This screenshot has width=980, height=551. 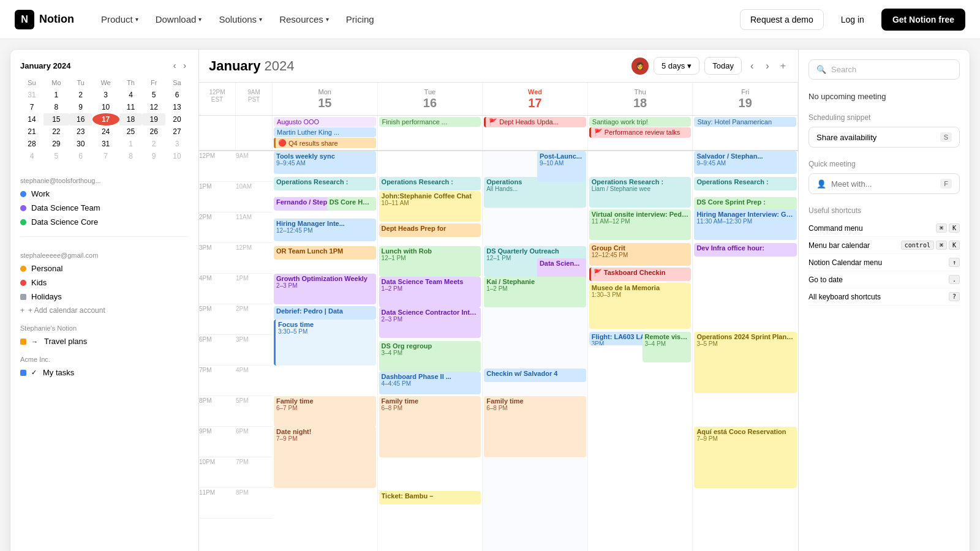 What do you see at coordinates (325, 351) in the screenshot?
I see `day-col-mon: Tools weekly sync 9–9:45 AM Operations R…` at bounding box center [325, 351].